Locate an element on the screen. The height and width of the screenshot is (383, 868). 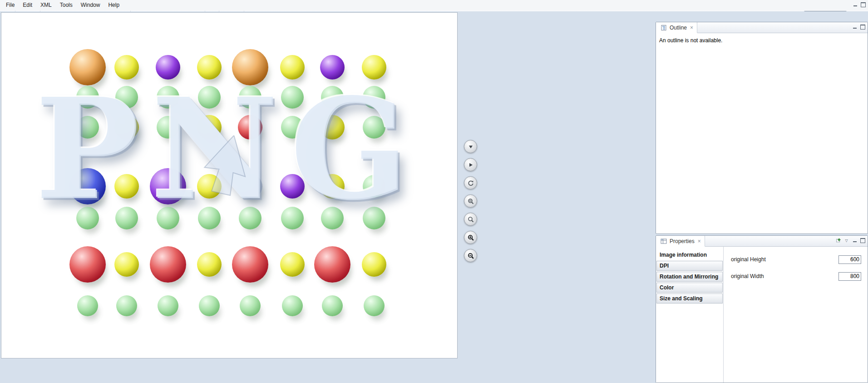
property-label: original Height is located at coordinates (748, 259).